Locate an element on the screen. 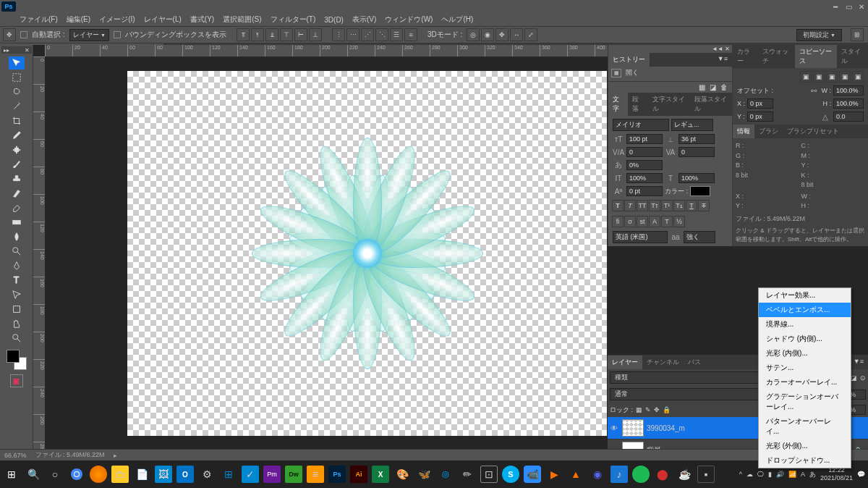  history-snap-icon: ▦ is located at coordinates (702, 87).